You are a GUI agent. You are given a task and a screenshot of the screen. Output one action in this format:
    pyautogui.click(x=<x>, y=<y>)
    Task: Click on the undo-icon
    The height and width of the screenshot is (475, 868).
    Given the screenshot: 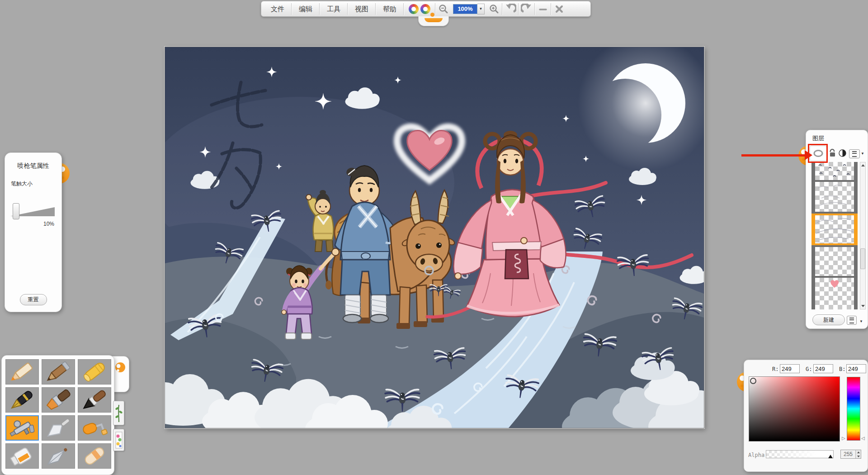 What is the action you would take?
    pyautogui.click(x=510, y=9)
    